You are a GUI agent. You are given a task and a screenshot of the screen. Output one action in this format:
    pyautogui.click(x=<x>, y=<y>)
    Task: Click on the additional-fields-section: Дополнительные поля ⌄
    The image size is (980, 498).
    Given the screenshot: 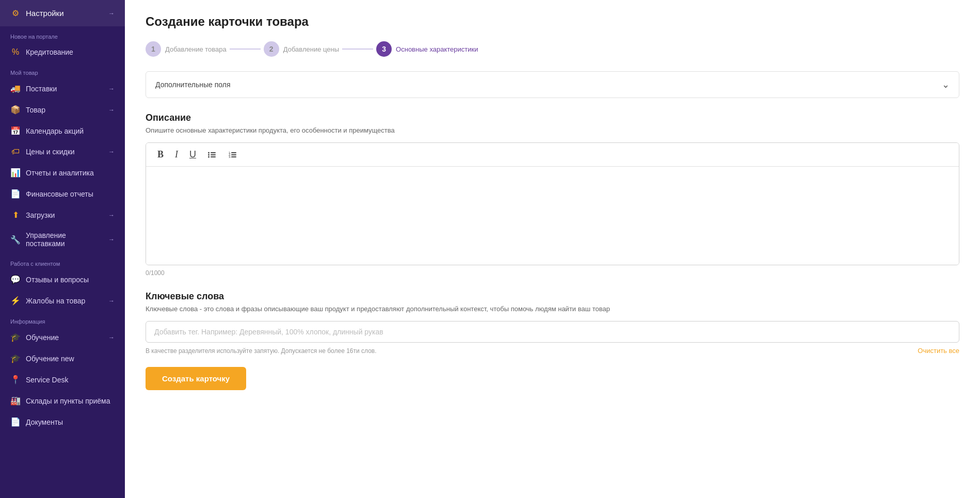 What is the action you would take?
    pyautogui.click(x=552, y=85)
    